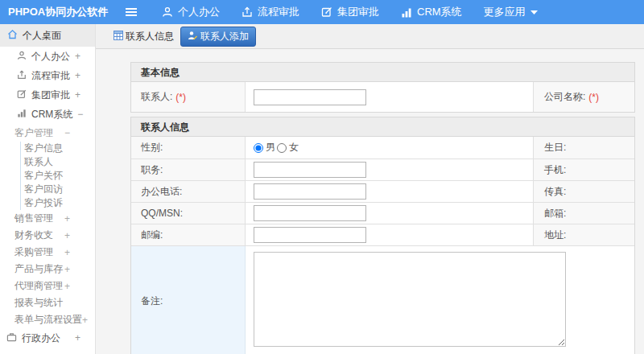 The height and width of the screenshot is (354, 644). What do you see at coordinates (188, 97) in the screenshot?
I see `contact-name-label: 联系人: (*)` at bounding box center [188, 97].